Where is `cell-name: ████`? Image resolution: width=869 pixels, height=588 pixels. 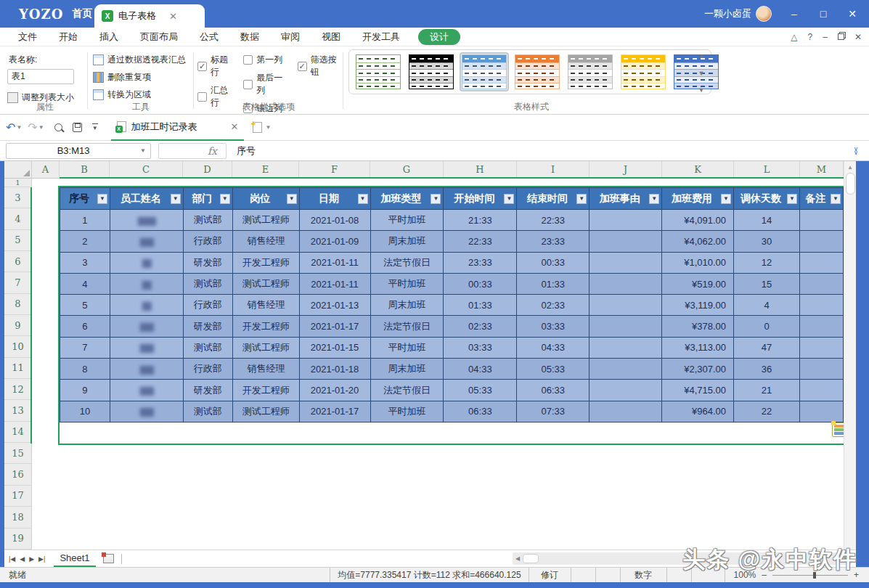
cell-name: ████ is located at coordinates (147, 221).